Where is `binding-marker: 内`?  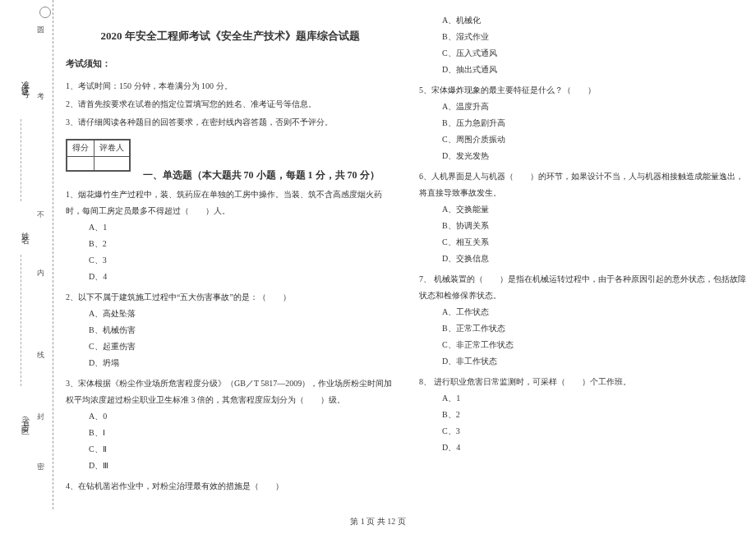 binding-marker: 内 is located at coordinates (41, 267).